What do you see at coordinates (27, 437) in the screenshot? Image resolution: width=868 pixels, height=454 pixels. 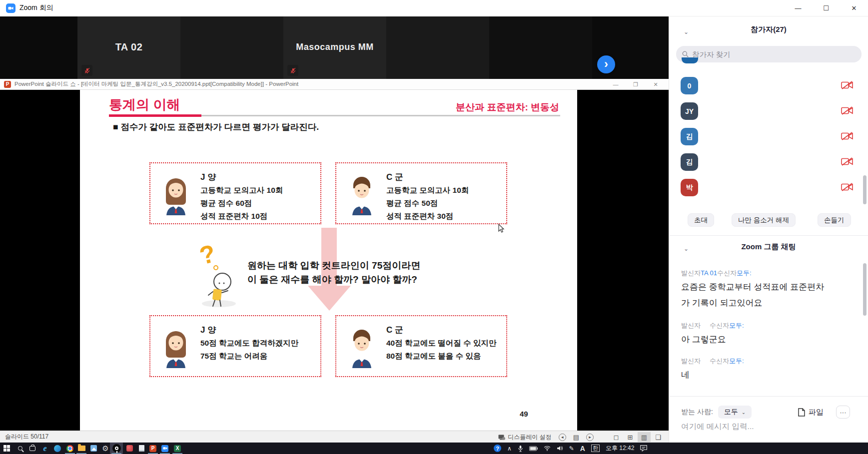 I see `slide-counter: 슬라이드 50/117` at bounding box center [27, 437].